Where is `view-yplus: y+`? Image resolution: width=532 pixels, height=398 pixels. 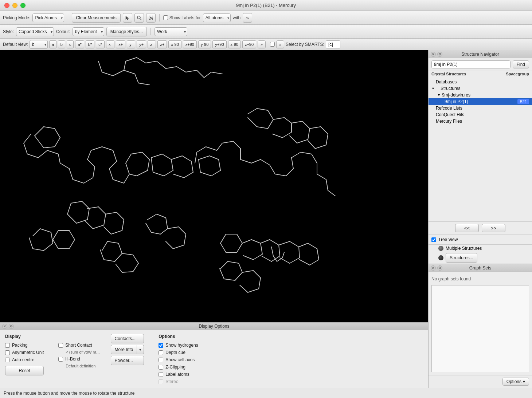
view-yplus: y+ is located at coordinates (141, 44).